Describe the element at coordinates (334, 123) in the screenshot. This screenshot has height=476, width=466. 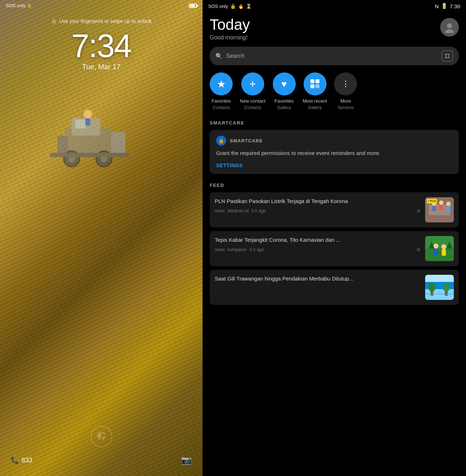
I see `smartcare-section-header: SMARTCARE` at that location.